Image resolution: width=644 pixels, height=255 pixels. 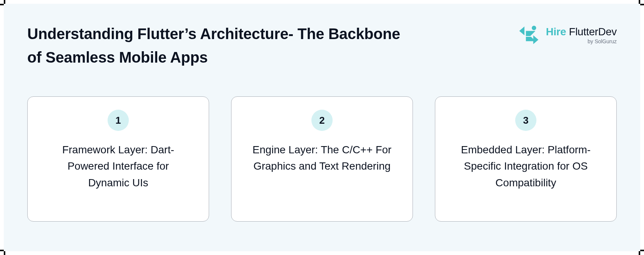 What do you see at coordinates (118, 120) in the screenshot?
I see `card-number-badge: 1` at bounding box center [118, 120].